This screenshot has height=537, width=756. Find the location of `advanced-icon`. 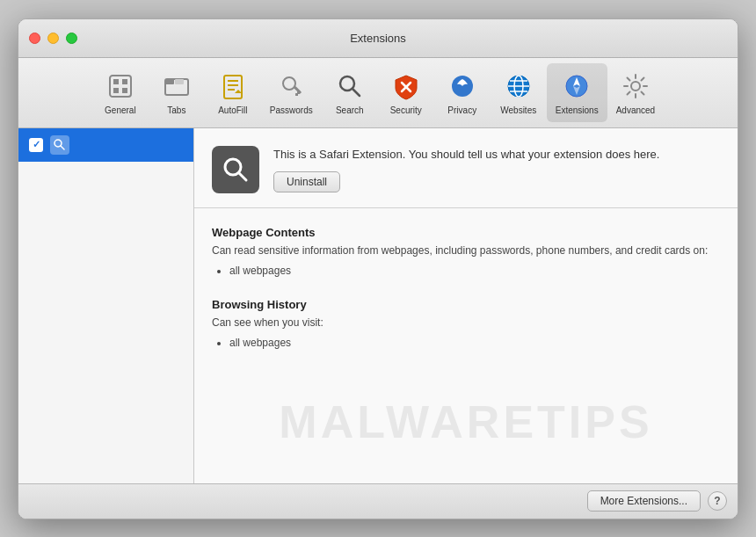

advanced-icon is located at coordinates (636, 86).